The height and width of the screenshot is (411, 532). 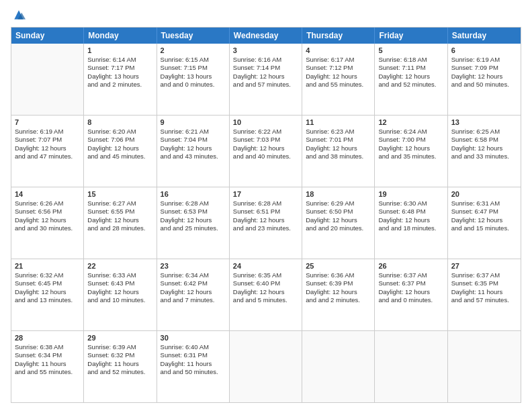 What do you see at coordinates (120, 151) in the screenshot?
I see `calendar-cell-day-8: 8Sunrise: 6:20 AMSunset: 7:06 PMDaylight…` at bounding box center [120, 151].